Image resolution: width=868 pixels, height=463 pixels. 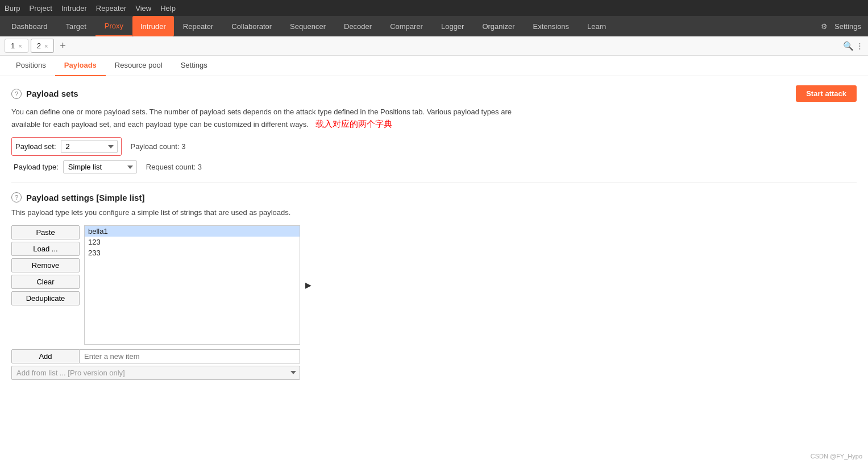 I want to click on menu-help: Help, so click(x=168, y=8).